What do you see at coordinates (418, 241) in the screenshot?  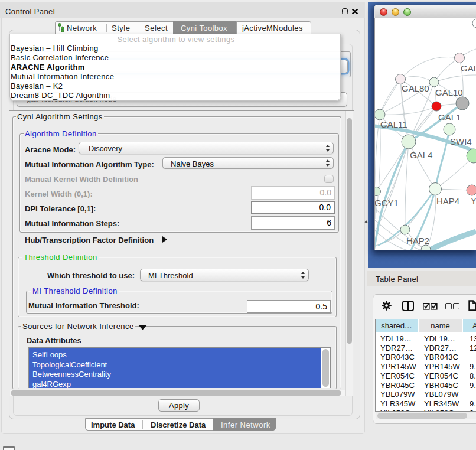 I see `svg-text: HAP2` at bounding box center [418, 241].